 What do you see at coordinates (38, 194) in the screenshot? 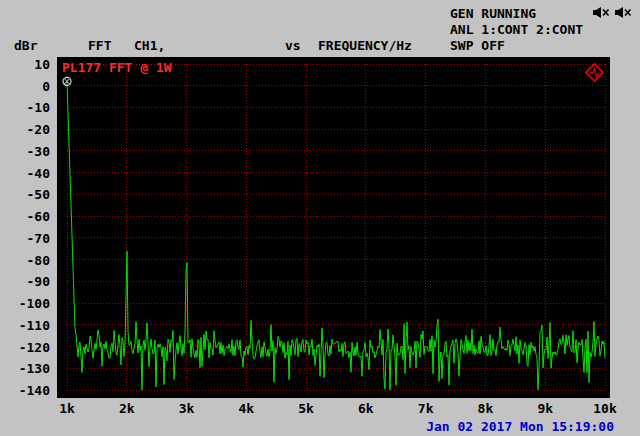
I see `y-tick-label: -50` at bounding box center [38, 194].